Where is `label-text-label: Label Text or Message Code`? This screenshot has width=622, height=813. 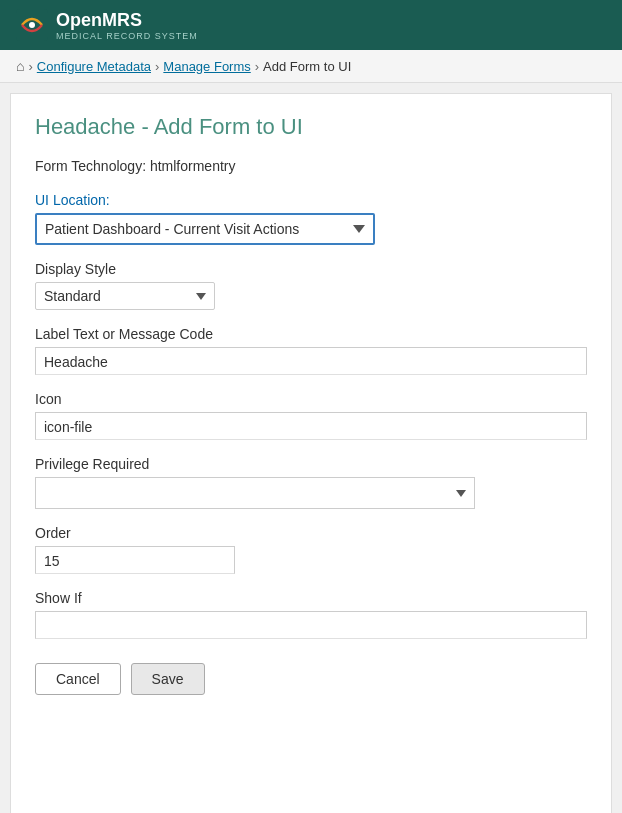 label-text-label: Label Text or Message Code is located at coordinates (311, 334).